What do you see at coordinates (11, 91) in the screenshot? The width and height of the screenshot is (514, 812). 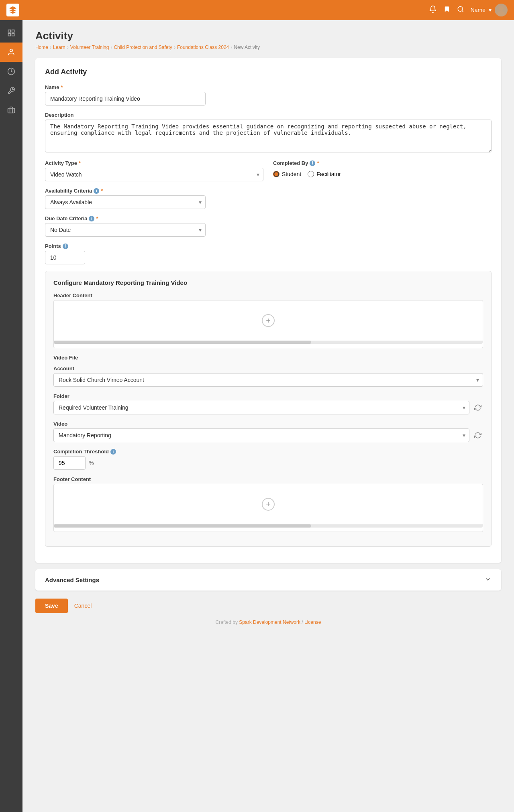 I see `sidebar-item-tools` at bounding box center [11, 91].